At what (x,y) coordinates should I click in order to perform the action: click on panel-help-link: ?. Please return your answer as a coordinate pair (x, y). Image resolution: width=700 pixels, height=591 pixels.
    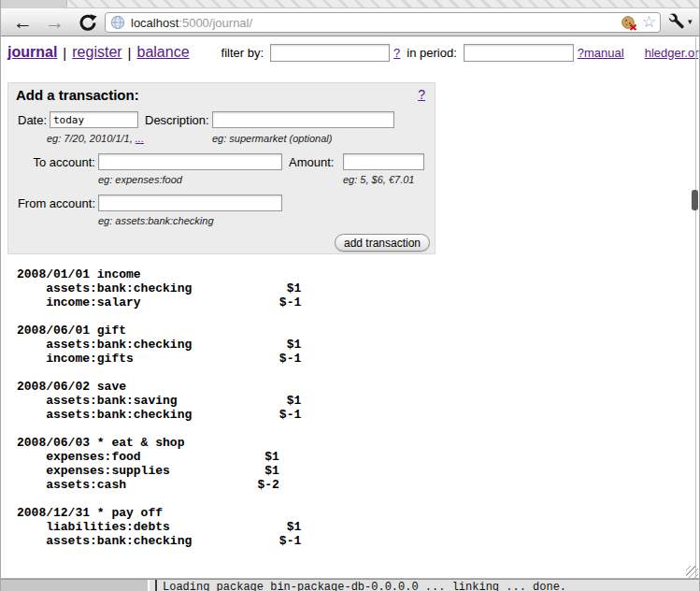
    Looking at the image, I should click on (421, 94).